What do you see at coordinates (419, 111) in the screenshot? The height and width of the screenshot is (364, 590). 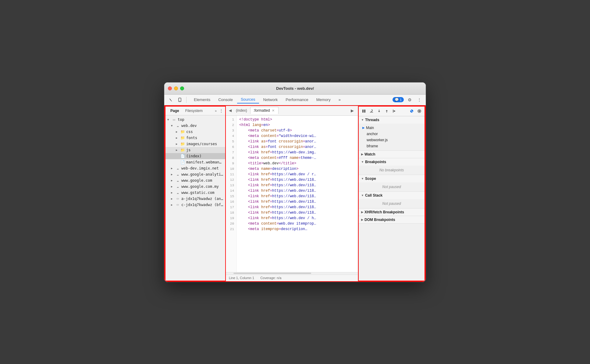 I see `stop-button` at bounding box center [419, 111].